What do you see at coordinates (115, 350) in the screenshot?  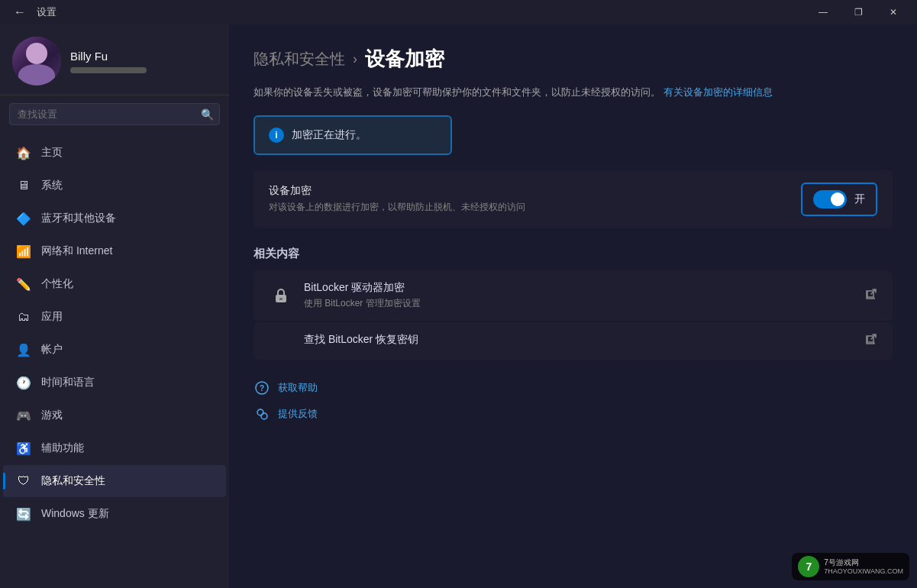 I see `sidebar-item-accounts: 👤帐户` at bounding box center [115, 350].